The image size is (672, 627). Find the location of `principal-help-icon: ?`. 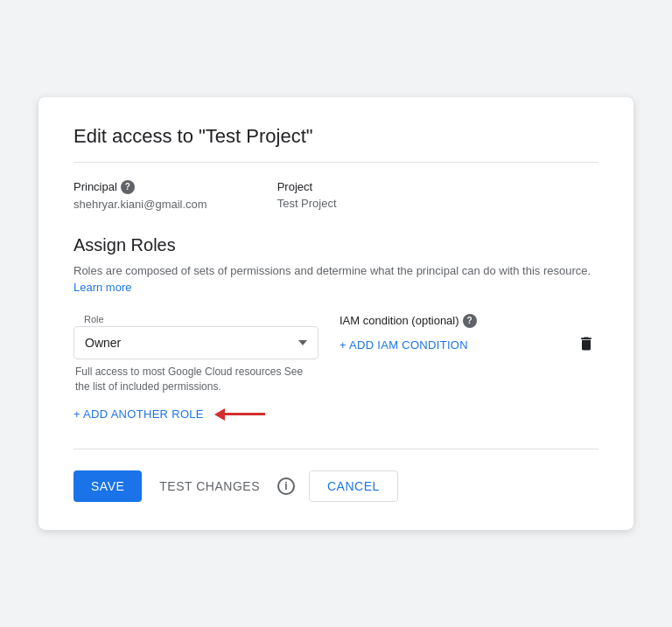

principal-help-icon: ? is located at coordinates (128, 187).